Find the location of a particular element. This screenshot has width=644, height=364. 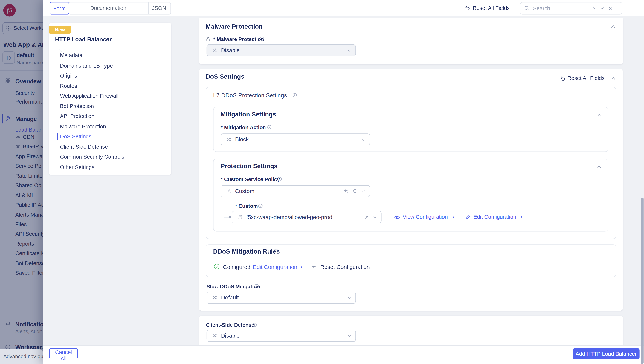

csd-select: Disable is located at coordinates (281, 336).